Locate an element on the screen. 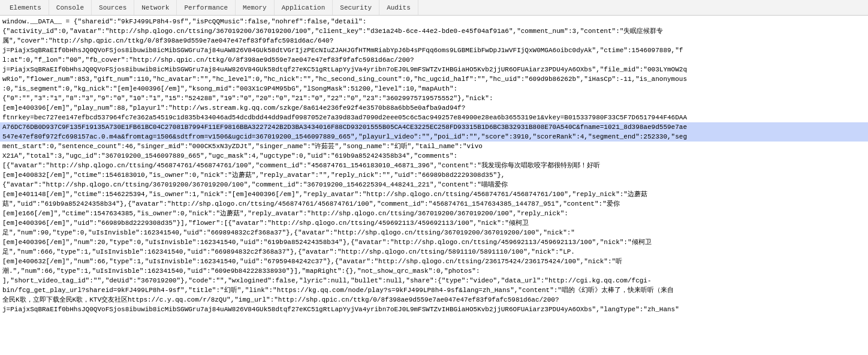  tab-audits: Audits is located at coordinates (399, 7).